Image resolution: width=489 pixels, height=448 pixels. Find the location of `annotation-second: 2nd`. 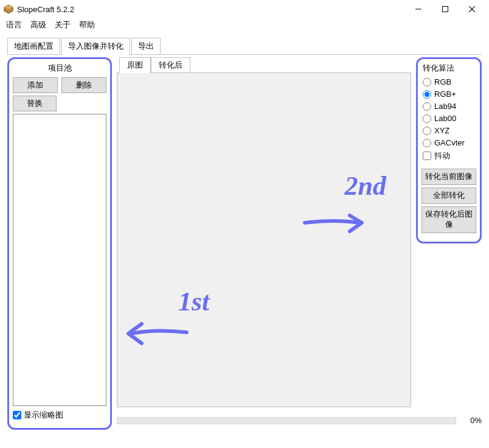

annotation-second: 2nd is located at coordinates (366, 186).